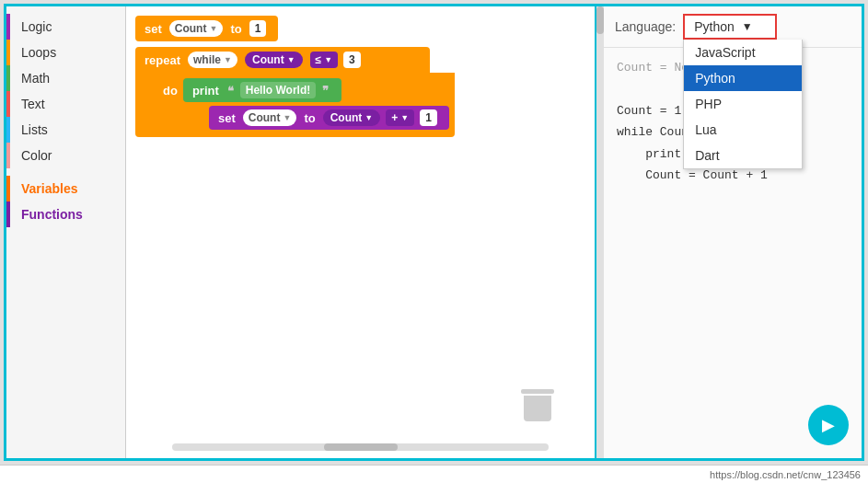  I want to click on while-dropdown-arrow-icon: ▼, so click(228, 60).